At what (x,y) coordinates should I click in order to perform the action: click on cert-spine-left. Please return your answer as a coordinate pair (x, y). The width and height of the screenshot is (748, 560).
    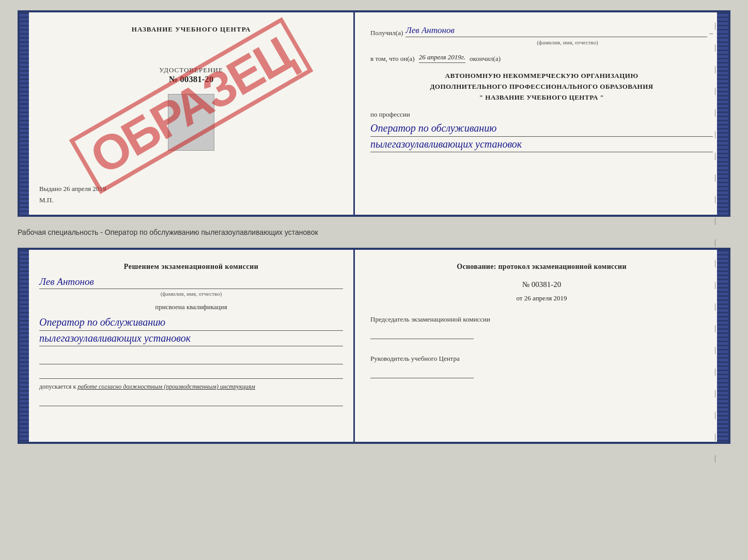
    Looking at the image, I should click on (24, 114).